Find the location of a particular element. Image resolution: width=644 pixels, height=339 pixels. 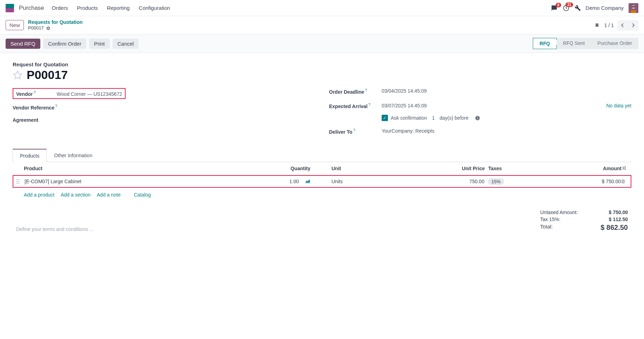

vendor-label: Vendor? is located at coordinates (26, 93).